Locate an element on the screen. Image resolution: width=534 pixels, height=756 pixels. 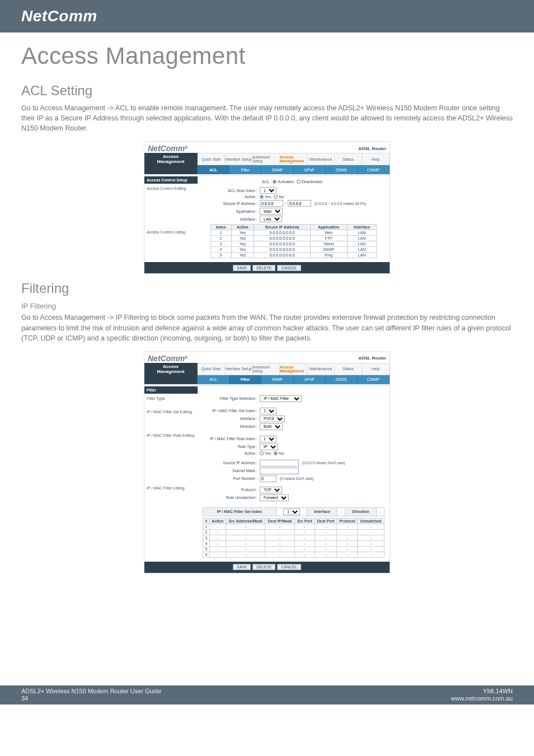
filter-active-no: No is located at coordinates (279, 454).